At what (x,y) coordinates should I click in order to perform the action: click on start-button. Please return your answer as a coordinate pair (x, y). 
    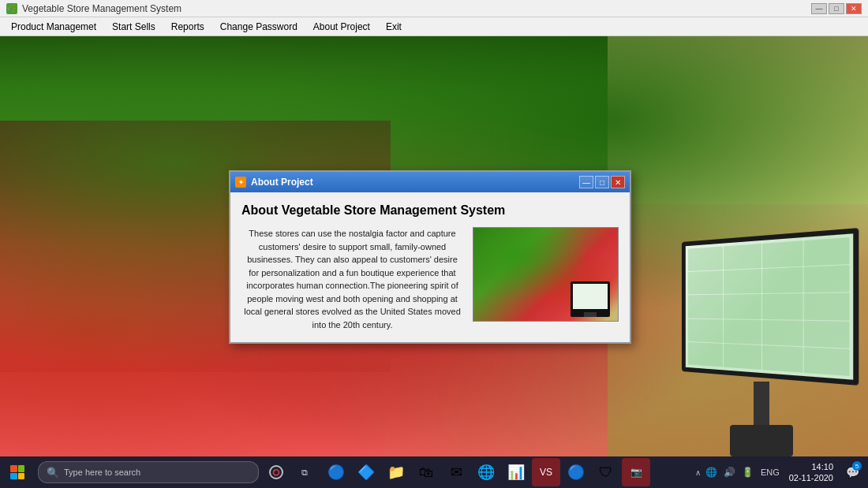
    Looking at the image, I should click on (17, 472).